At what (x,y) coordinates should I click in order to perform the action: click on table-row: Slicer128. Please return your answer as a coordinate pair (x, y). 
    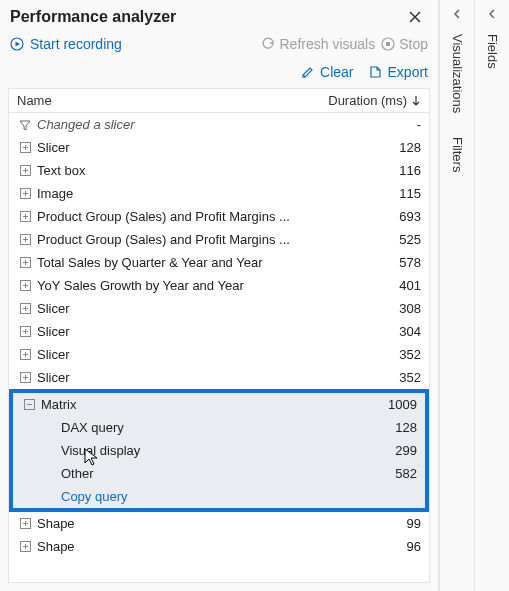
    Looking at the image, I should click on (219, 148).